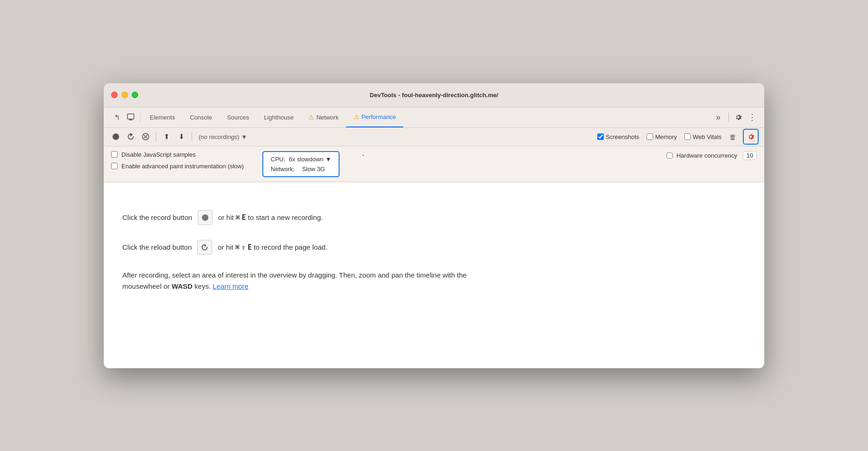  What do you see at coordinates (650, 137) in the screenshot?
I see `memory-checkbox` at bounding box center [650, 137].